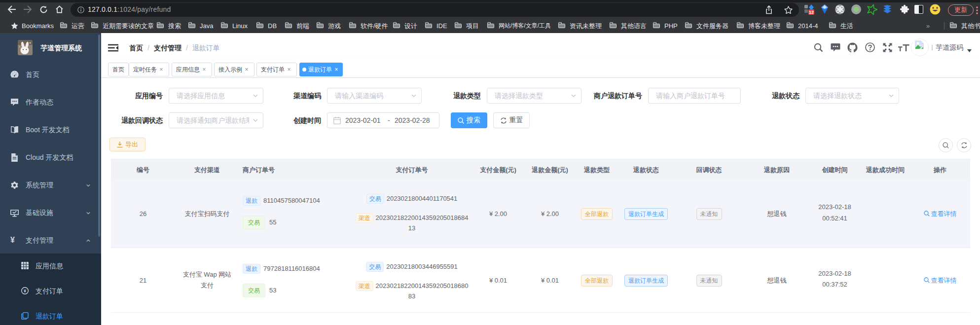  Describe the element at coordinates (811, 12) in the screenshot. I see `svg-text: 12` at that location.